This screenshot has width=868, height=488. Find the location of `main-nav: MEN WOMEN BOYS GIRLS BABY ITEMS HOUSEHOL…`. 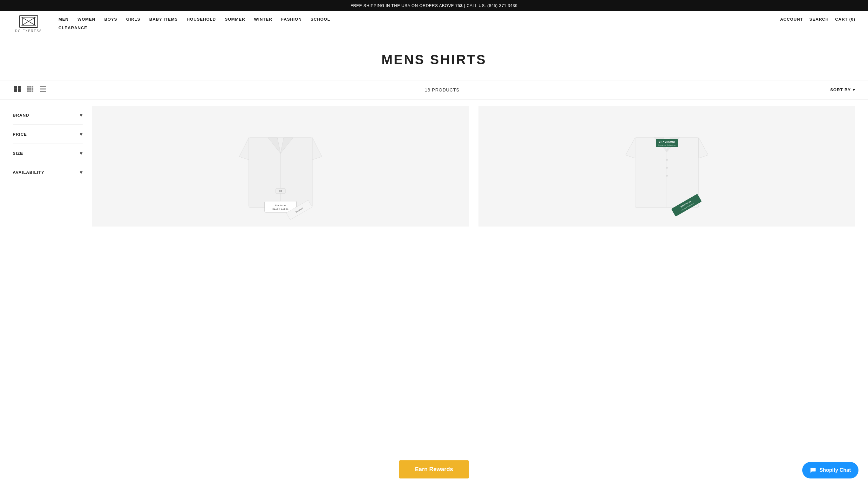

main-nav: MEN WOMEN BOYS GIRLS BABY ITEMS HOUSEHOL… is located at coordinates (417, 19).